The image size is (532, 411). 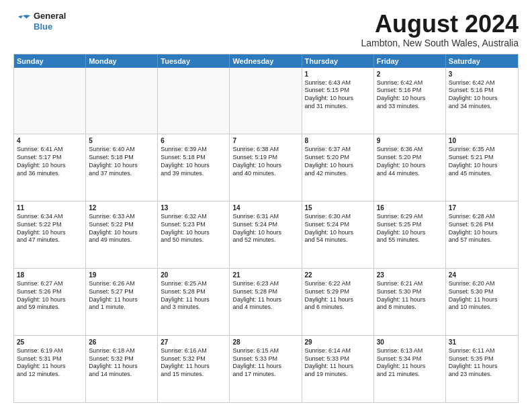 What do you see at coordinates (50, 284) in the screenshot?
I see `day-info-line: Sunrise: 6:27 AM` at bounding box center [50, 284].